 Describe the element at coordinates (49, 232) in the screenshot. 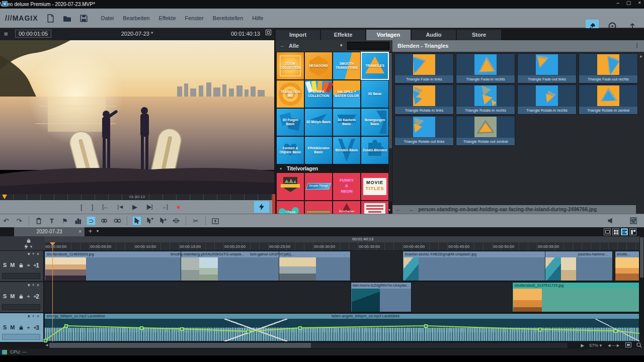

I see `project-tab: 2020-07-23×` at that location.